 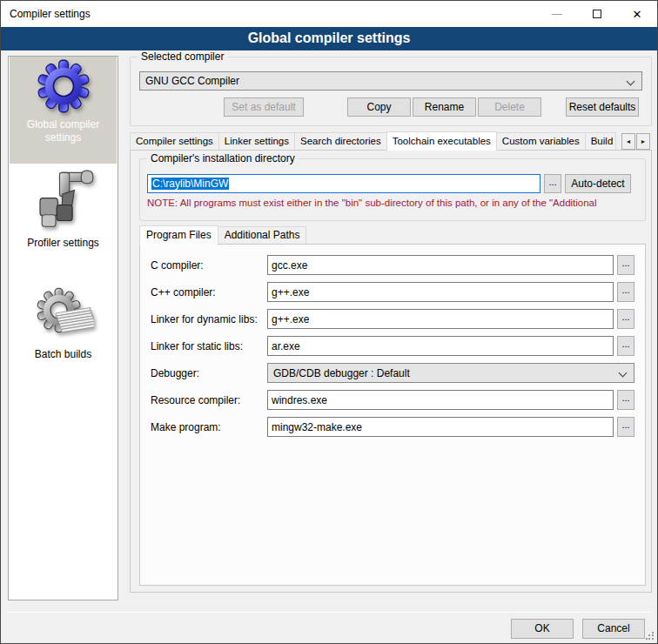 I want to click on field-label: Linker for static libs:, so click(x=209, y=346).